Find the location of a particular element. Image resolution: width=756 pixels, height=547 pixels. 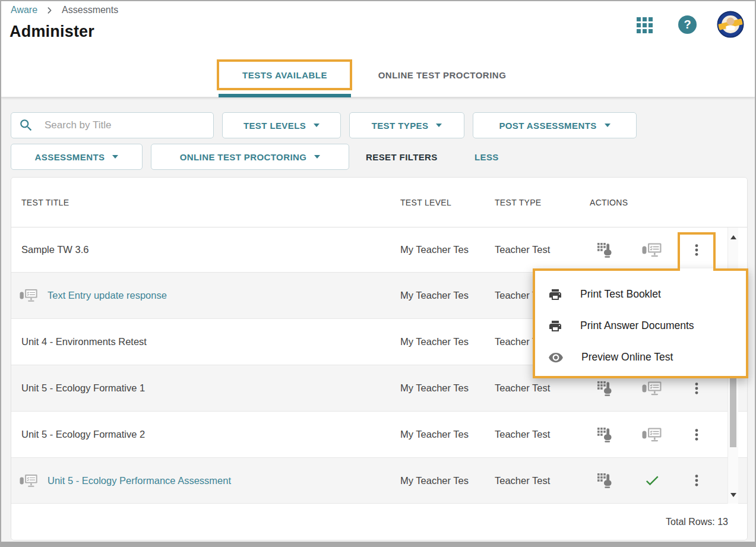

active-tab-underline is located at coordinates (285, 96).